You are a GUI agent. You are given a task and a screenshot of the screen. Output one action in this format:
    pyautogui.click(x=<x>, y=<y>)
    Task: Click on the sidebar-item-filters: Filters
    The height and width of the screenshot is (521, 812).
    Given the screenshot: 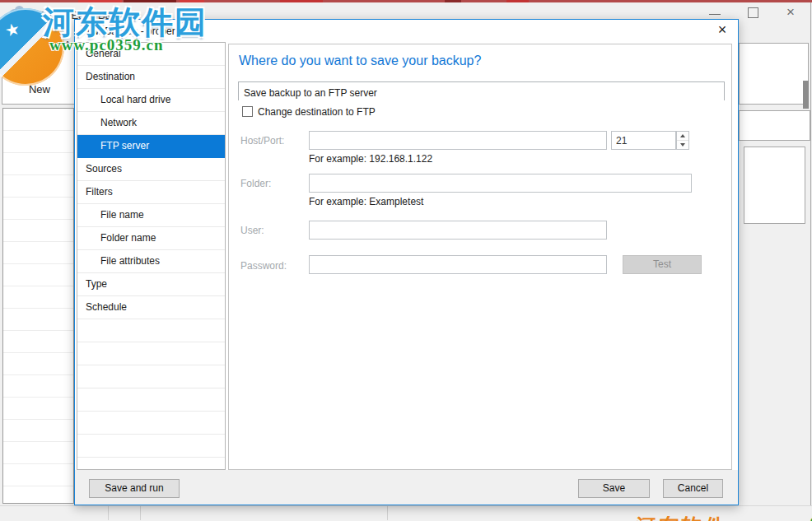 What is the action you would take?
    pyautogui.click(x=152, y=193)
    